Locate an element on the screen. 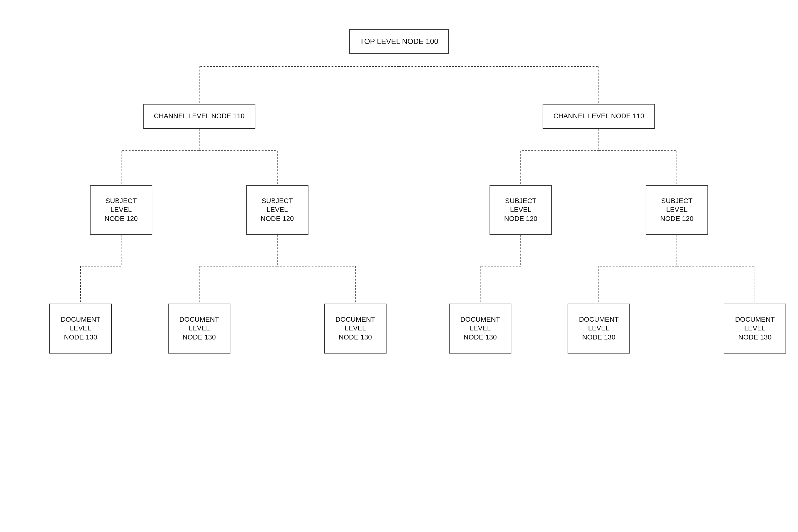  node-subject-4: SUBJECT LEVEL NODE 120 is located at coordinates (677, 210).